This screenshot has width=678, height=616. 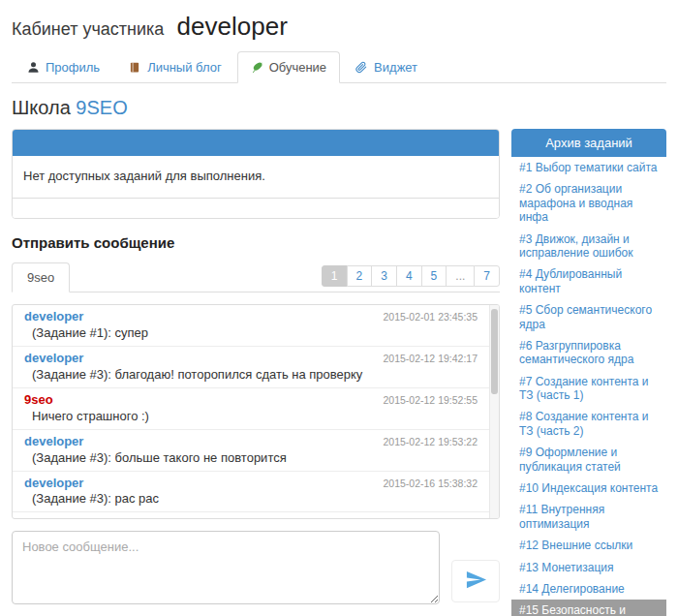 I want to click on message-author: 9seo, so click(x=39, y=401).